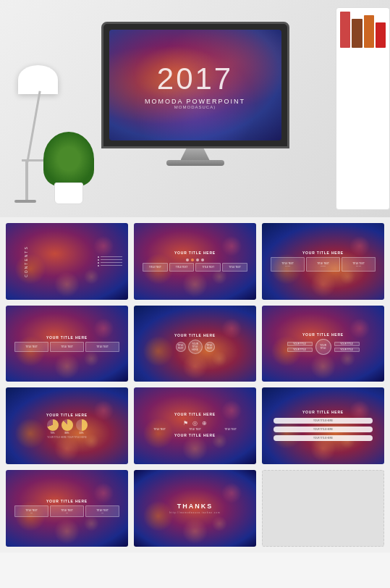 The width and height of the screenshot is (390, 588). Describe the element at coordinates (323, 261) in the screenshot. I see `slide-thumb-3: YOUR TITLE HERE TITLE TEXT text text TIT…` at that location.